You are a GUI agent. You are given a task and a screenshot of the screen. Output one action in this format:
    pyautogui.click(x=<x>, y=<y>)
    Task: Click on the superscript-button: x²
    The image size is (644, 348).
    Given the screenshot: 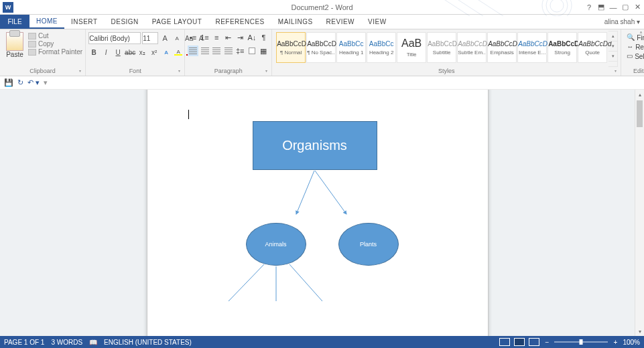 What is the action you would take?
    pyautogui.click(x=154, y=52)
    